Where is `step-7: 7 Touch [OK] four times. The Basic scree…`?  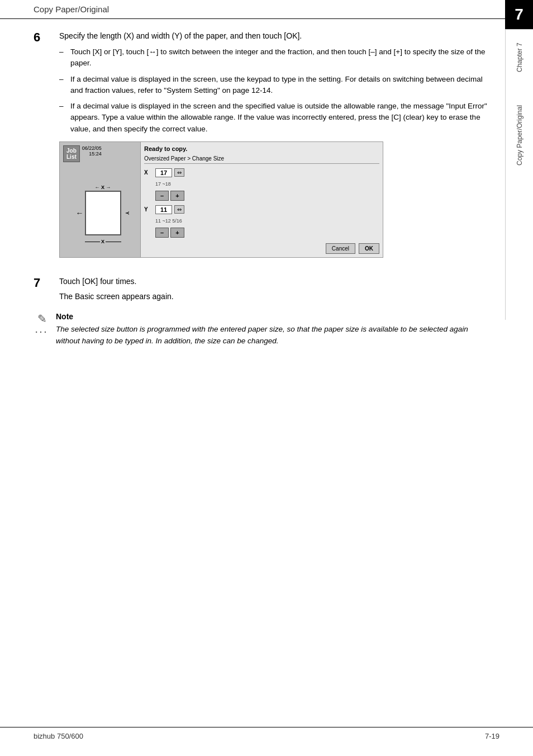
step-7: 7 Touch [OK] four times. The Basic scree… is located at coordinates (264, 289).